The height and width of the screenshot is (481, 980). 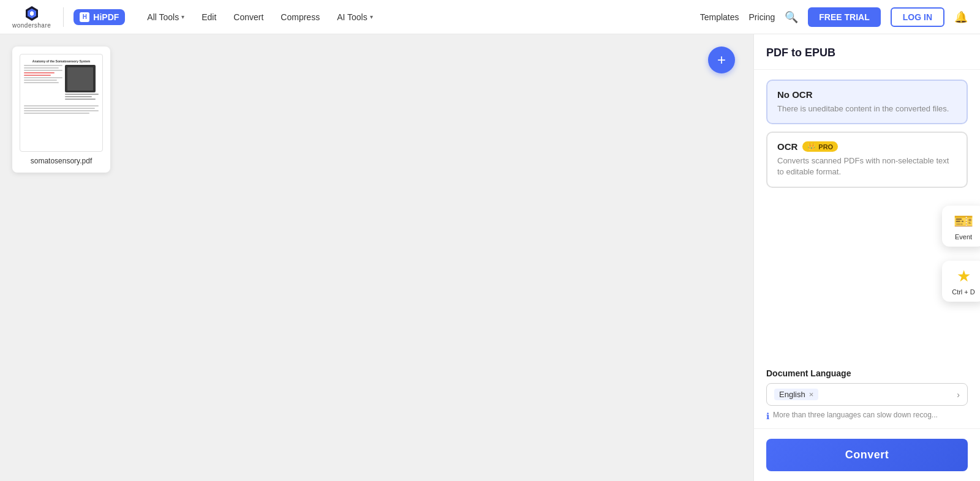 I want to click on ocr-desc: Converts scanned PDFs with non-selectabl…, so click(x=867, y=166).